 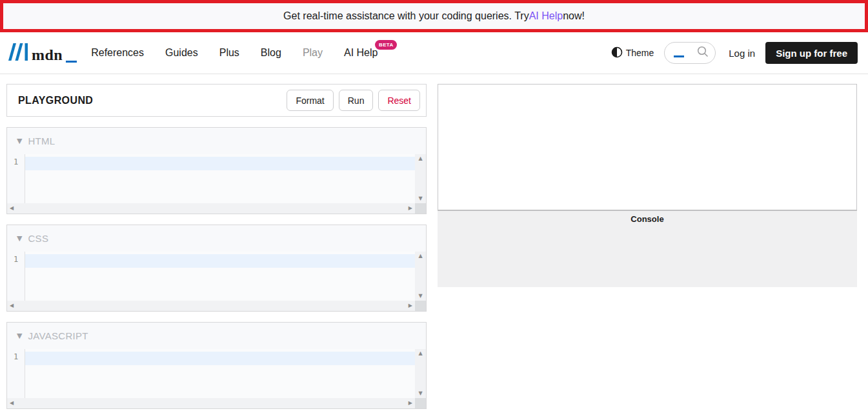 What do you see at coordinates (58, 335) in the screenshot?
I see `javascript-editor-label: JAVASCRIPT` at bounding box center [58, 335].